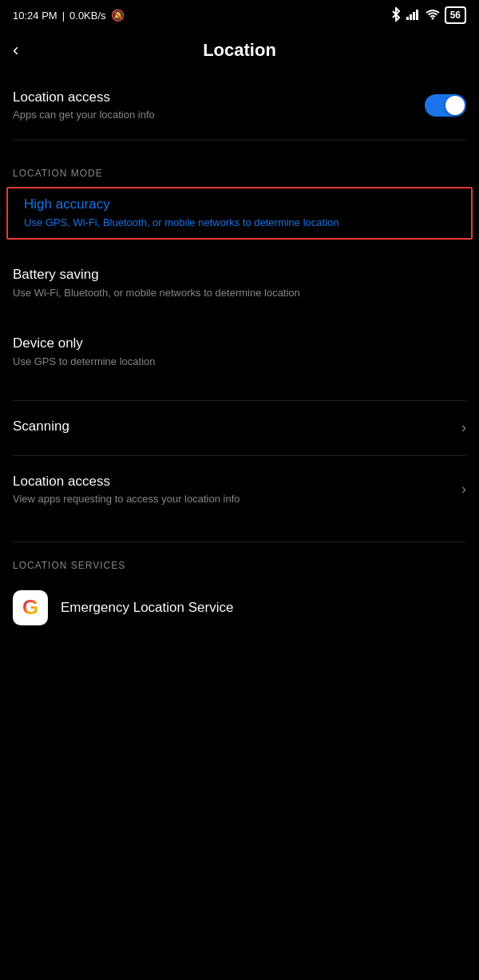 The height and width of the screenshot is (980, 479). I want to click on location-access-toggle, so click(445, 105).